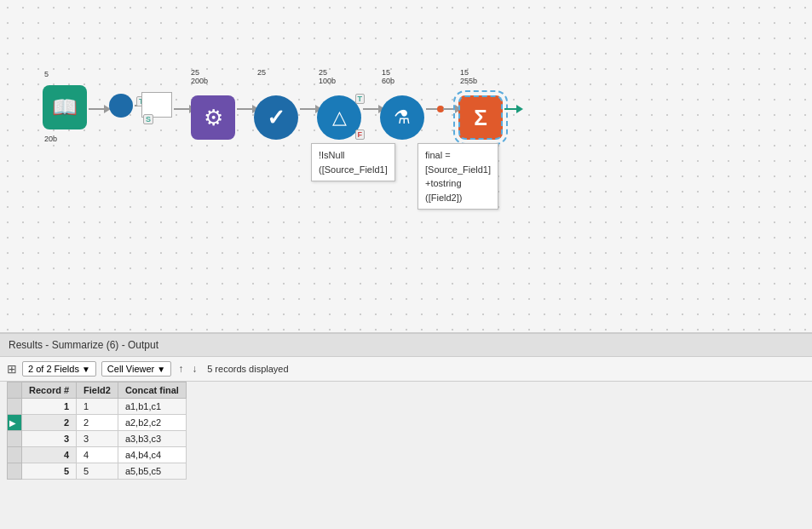 The height and width of the screenshot is (529, 812). What do you see at coordinates (97, 390) in the screenshot?
I see `col-header-field2: Field2` at bounding box center [97, 390].